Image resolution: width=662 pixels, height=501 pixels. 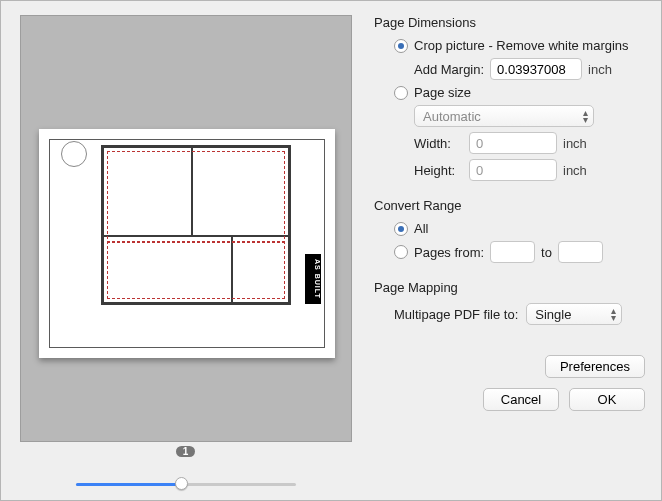 I want to click on zoom-fill, so click(x=129, y=484).